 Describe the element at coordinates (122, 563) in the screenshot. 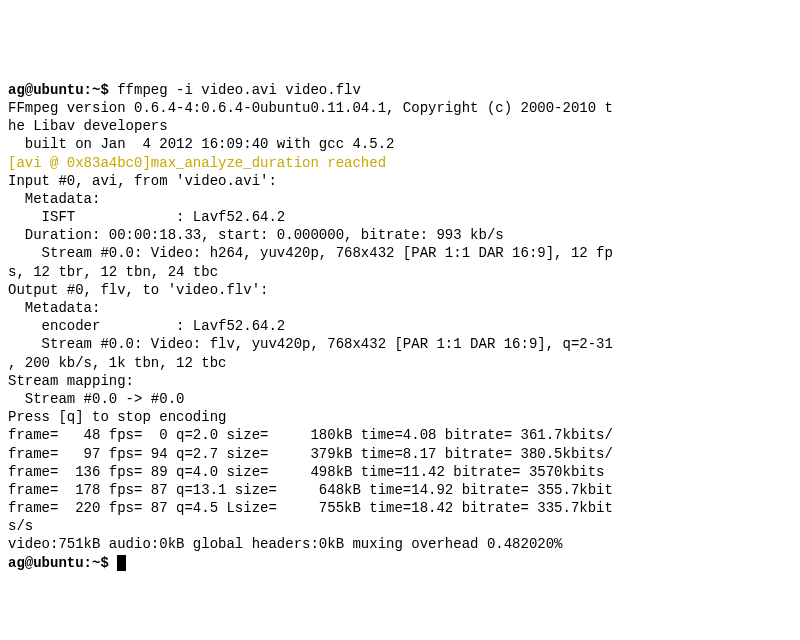

I see `text-cursor` at that location.